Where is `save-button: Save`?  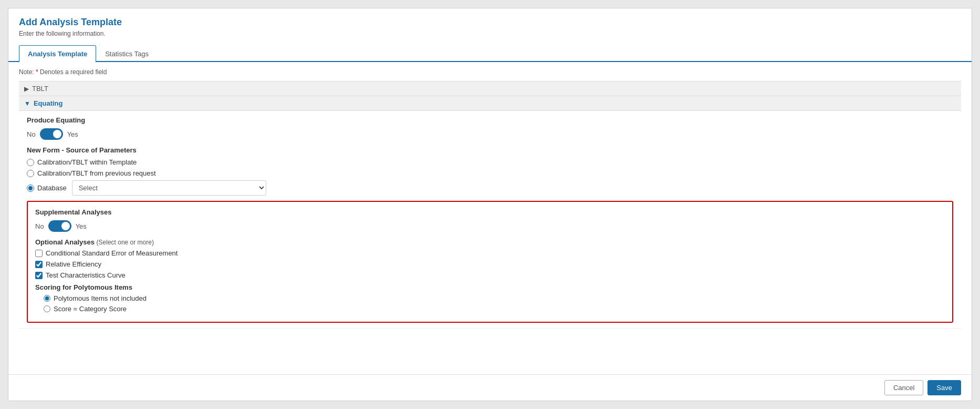
save-button: Save is located at coordinates (944, 388).